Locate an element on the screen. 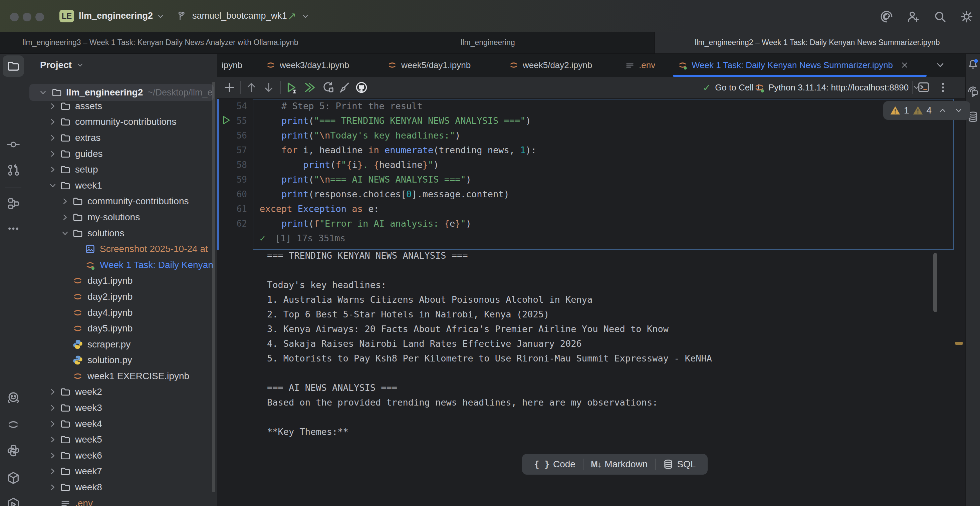  editor-tab: week5/day2.ipynb is located at coordinates (560, 65).